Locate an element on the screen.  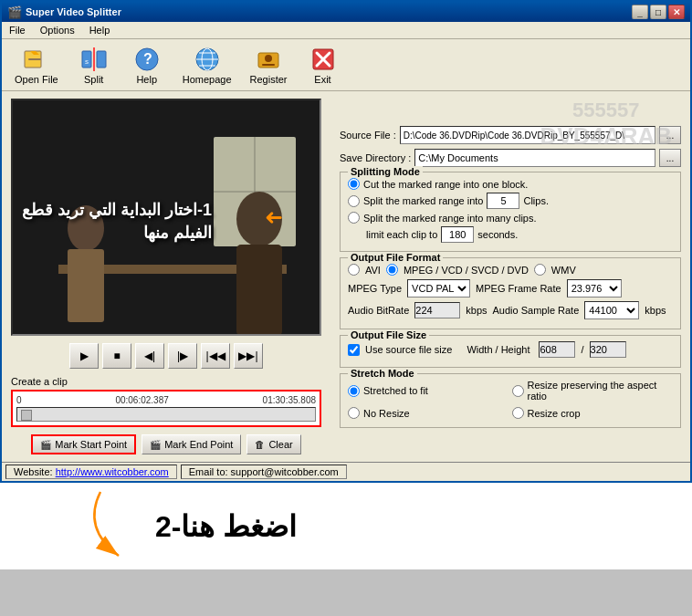
stretch-option-4-radio is located at coordinates (519, 412).